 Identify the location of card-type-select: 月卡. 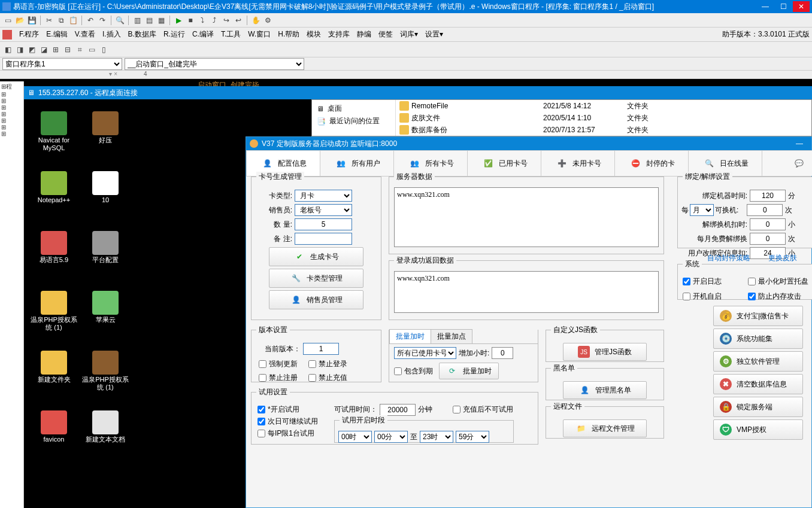
(323, 196).